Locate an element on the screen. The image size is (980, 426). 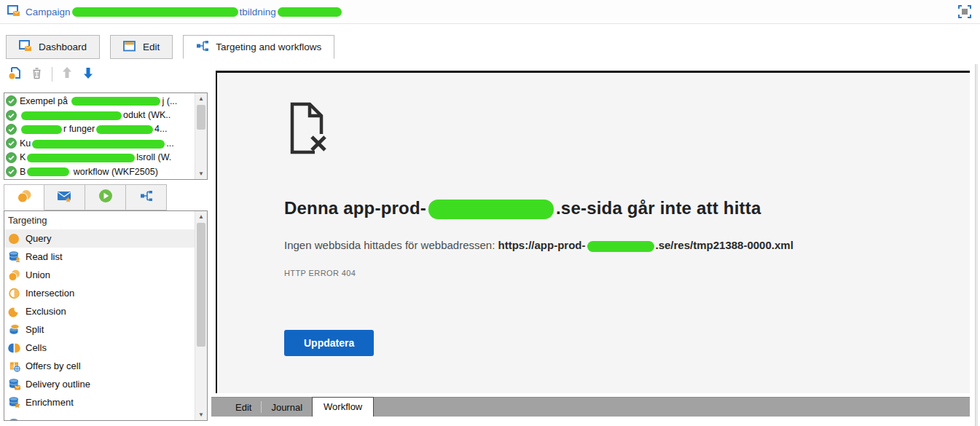
query-icon is located at coordinates (14, 239).